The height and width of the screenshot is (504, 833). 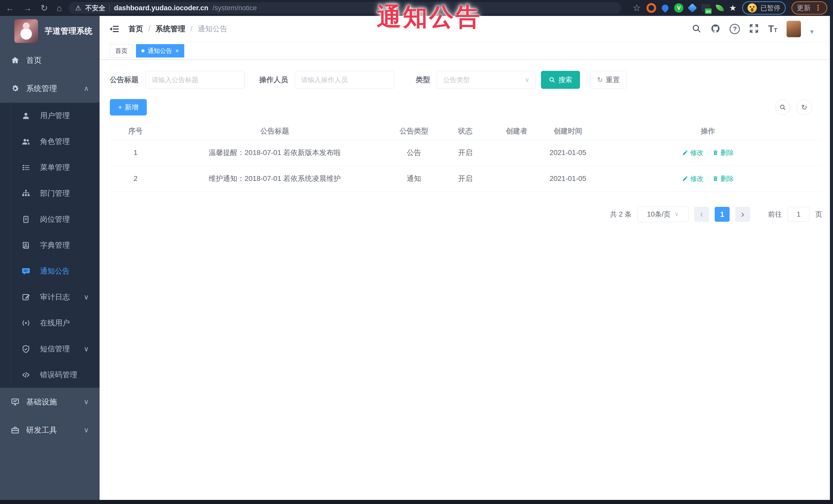 What do you see at coordinates (561, 80) in the screenshot?
I see `search-button: 搜索` at bounding box center [561, 80].